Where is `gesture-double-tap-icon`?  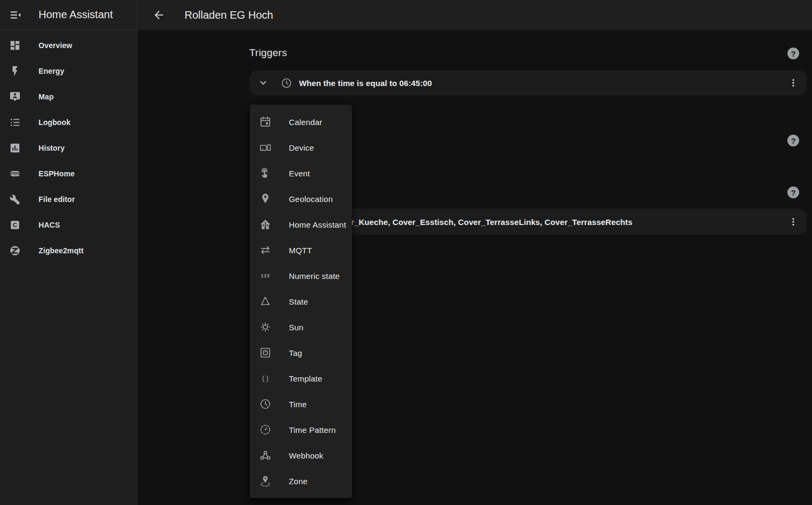
gesture-double-tap-icon is located at coordinates (265, 173).